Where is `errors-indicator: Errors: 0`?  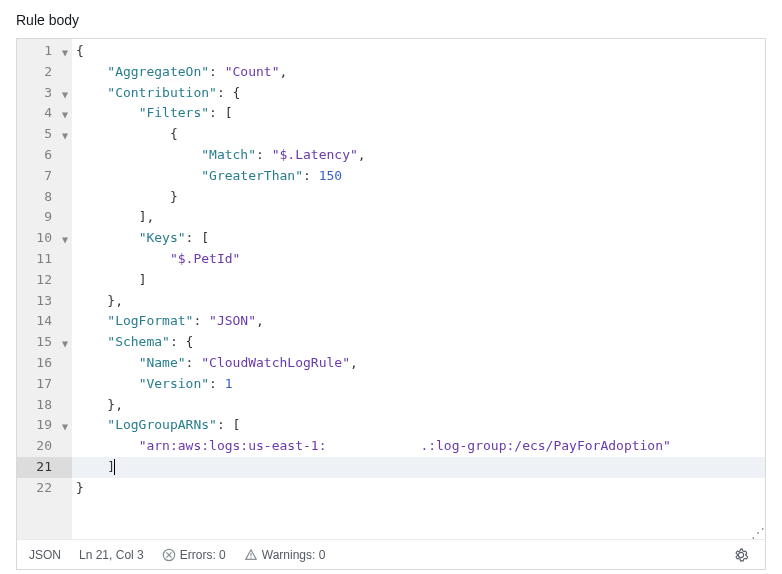 errors-indicator: Errors: 0 is located at coordinates (194, 555).